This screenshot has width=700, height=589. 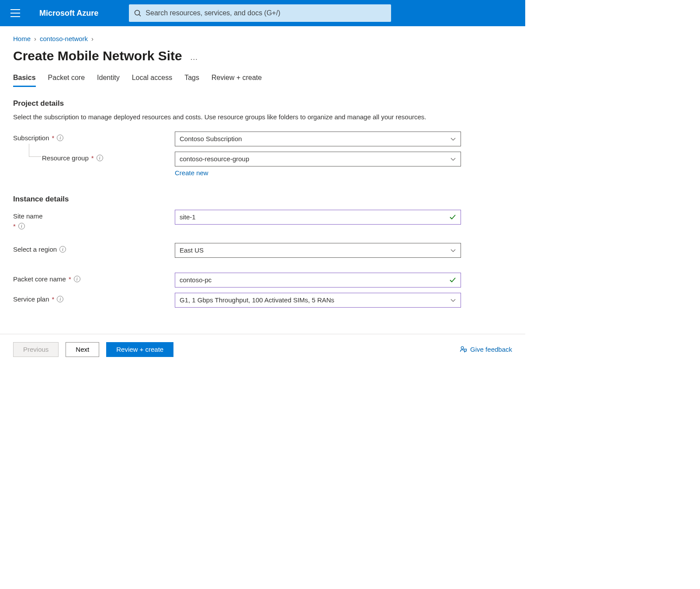 I want to click on instance-details-heading: Instance details, so click(x=263, y=199).